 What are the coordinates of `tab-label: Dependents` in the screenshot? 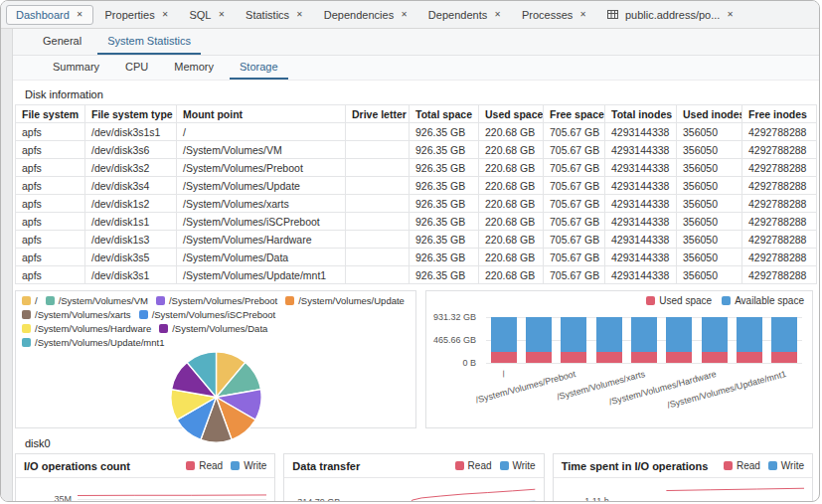 It's located at (457, 15).